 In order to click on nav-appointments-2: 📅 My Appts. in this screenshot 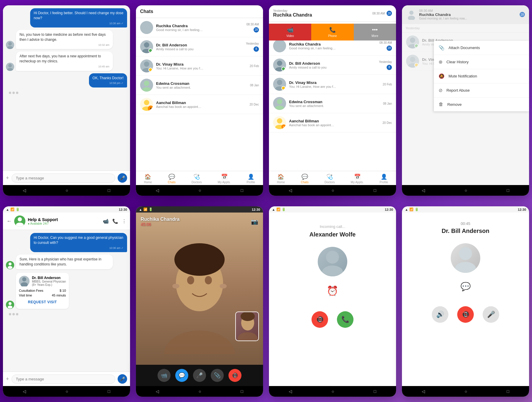, I will do `click(357, 179)`.